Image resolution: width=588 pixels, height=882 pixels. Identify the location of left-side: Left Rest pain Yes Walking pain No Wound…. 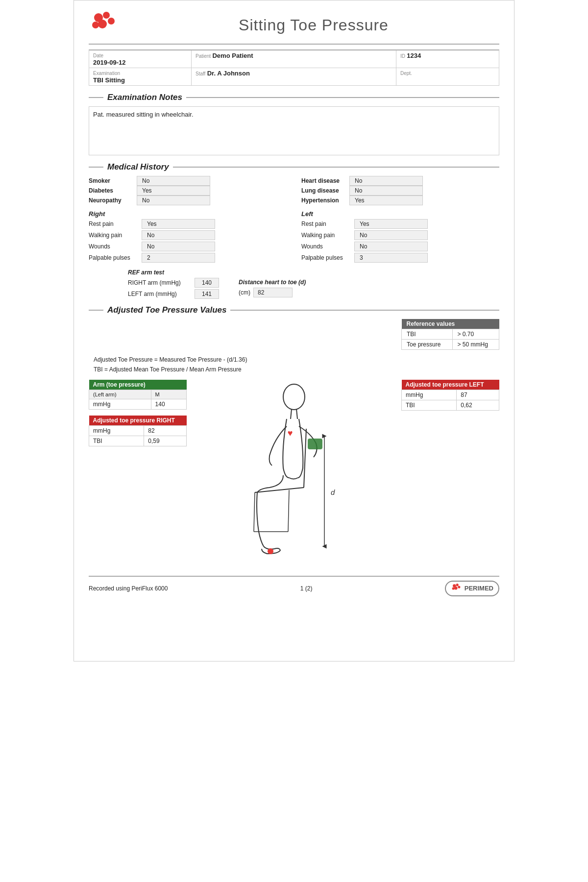
(400, 237).